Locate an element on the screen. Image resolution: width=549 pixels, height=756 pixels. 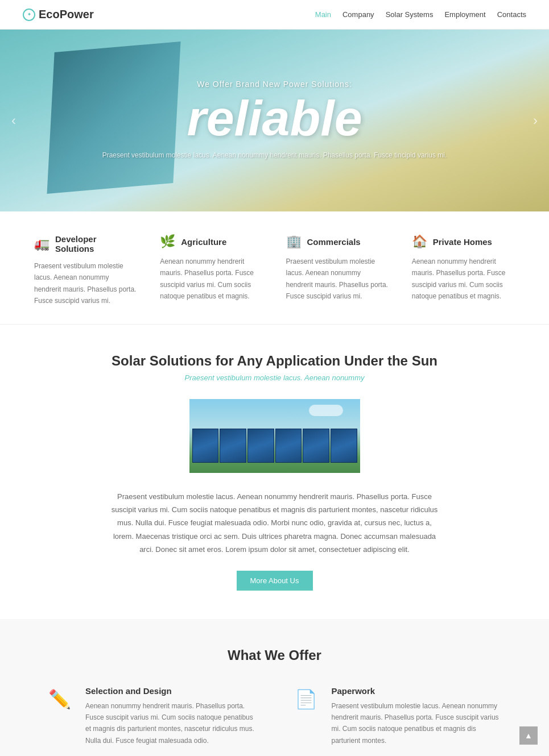
hero-title: reliable is located at coordinates (275, 118).